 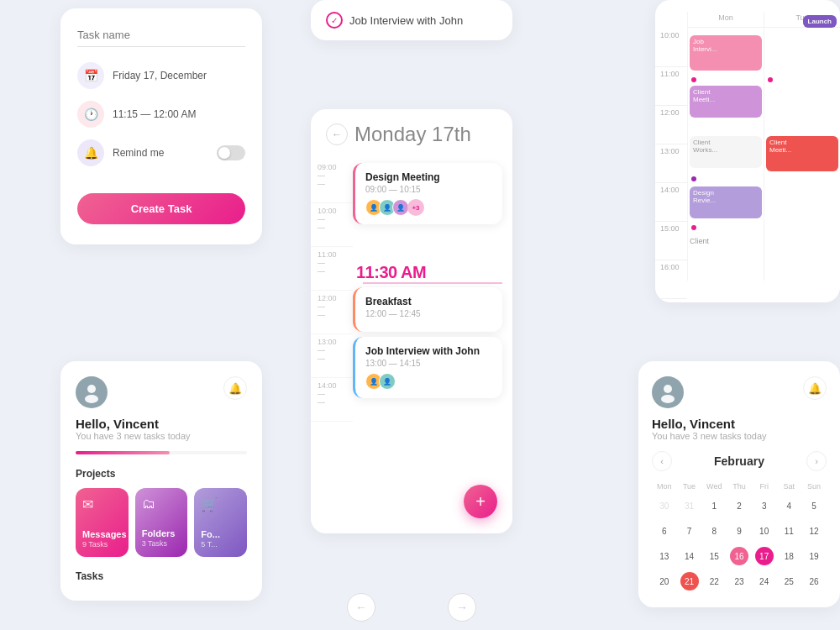 I want to click on cal-day-18: 18, so click(x=790, y=556).